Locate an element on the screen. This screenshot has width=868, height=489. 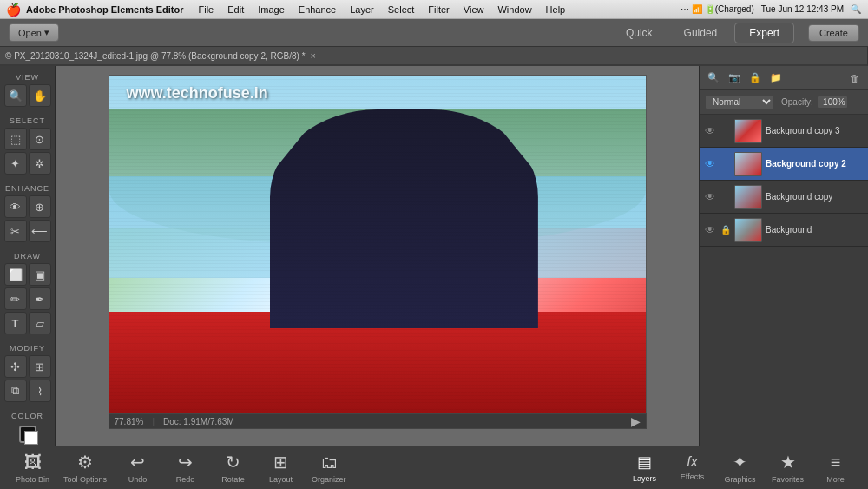
organizer-button: 🗂 Organizer is located at coordinates (329, 468).